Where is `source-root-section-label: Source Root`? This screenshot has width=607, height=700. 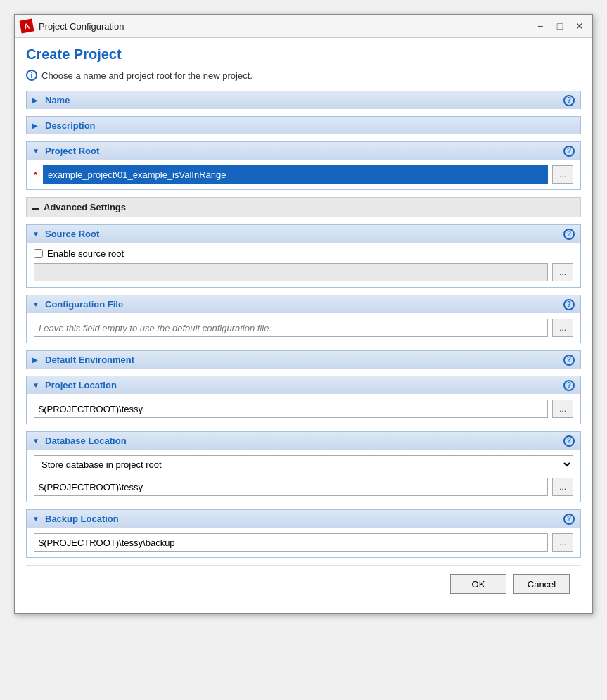
source-root-section-label: Source Root is located at coordinates (72, 234).